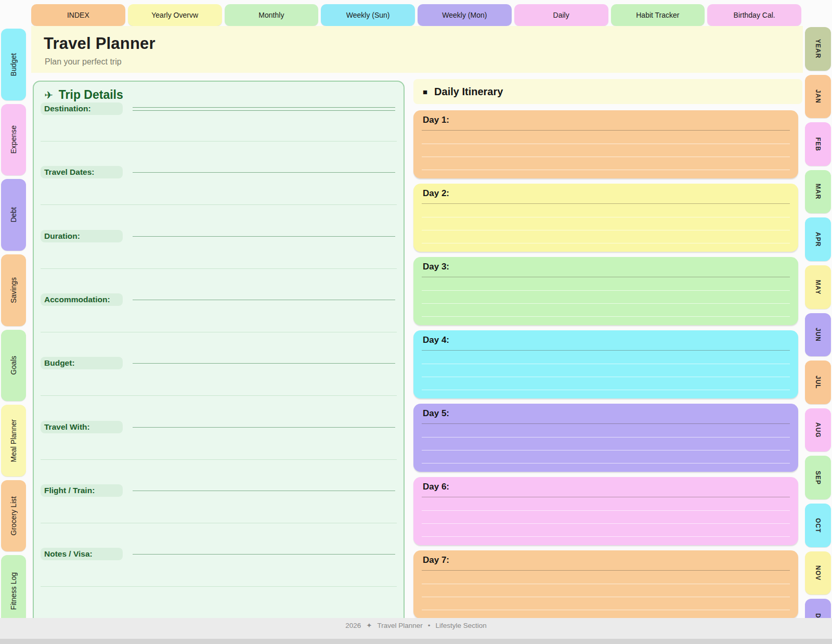  Describe the element at coordinates (83, 62) in the screenshot. I see `page-subtitle: Plan your perfect trip` at that location.